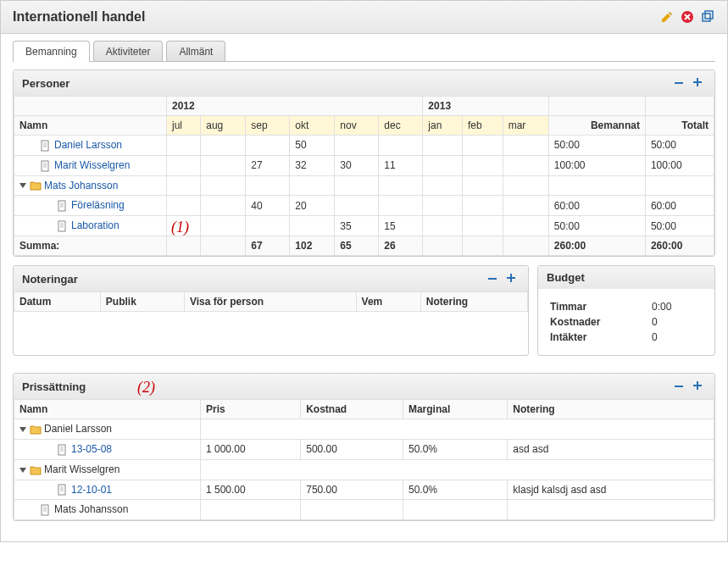 The width and height of the screenshot is (728, 577). What do you see at coordinates (364, 17) in the screenshot?
I see `page-header: Internationell handel` at bounding box center [364, 17].